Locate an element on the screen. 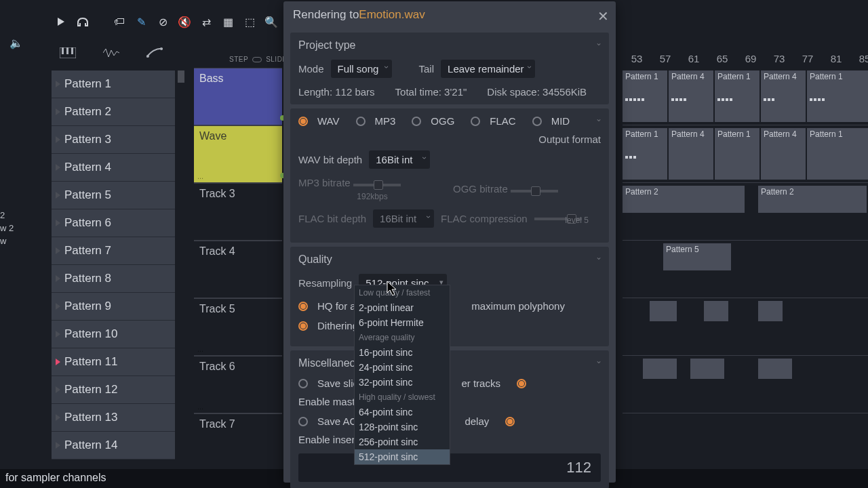 This screenshot has height=488, width=868. track-header: Track 3 is located at coordinates (238, 211).